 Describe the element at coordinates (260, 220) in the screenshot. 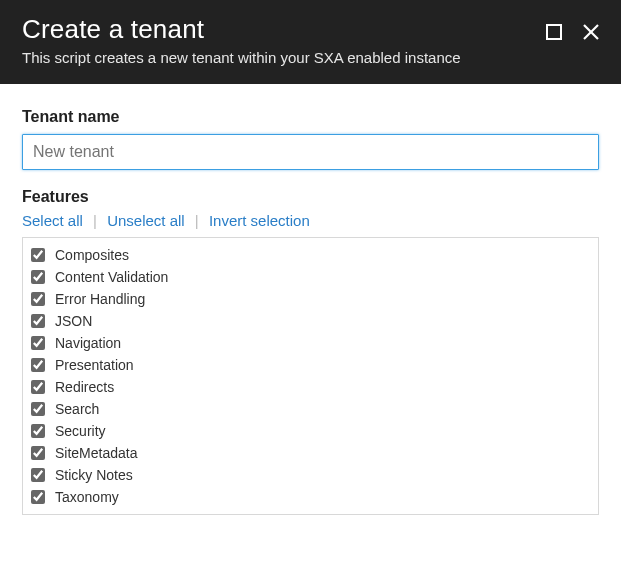

I see `invert-selection-link: Invert selection` at that location.